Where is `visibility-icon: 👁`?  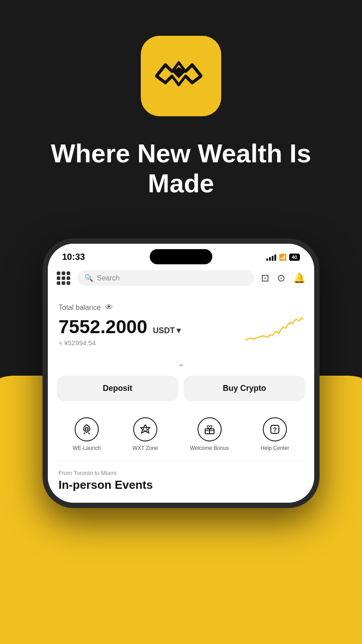 visibility-icon: 👁 is located at coordinates (109, 308).